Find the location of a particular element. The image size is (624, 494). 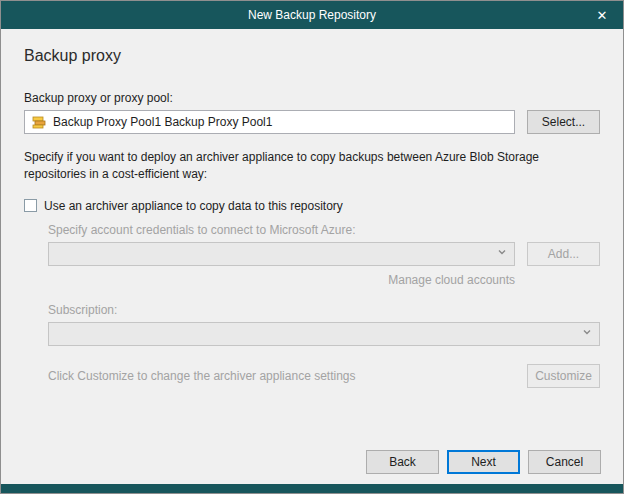

proxy-value: Backup Proxy Pool1 Backup Proxy Pool1 is located at coordinates (162, 122).